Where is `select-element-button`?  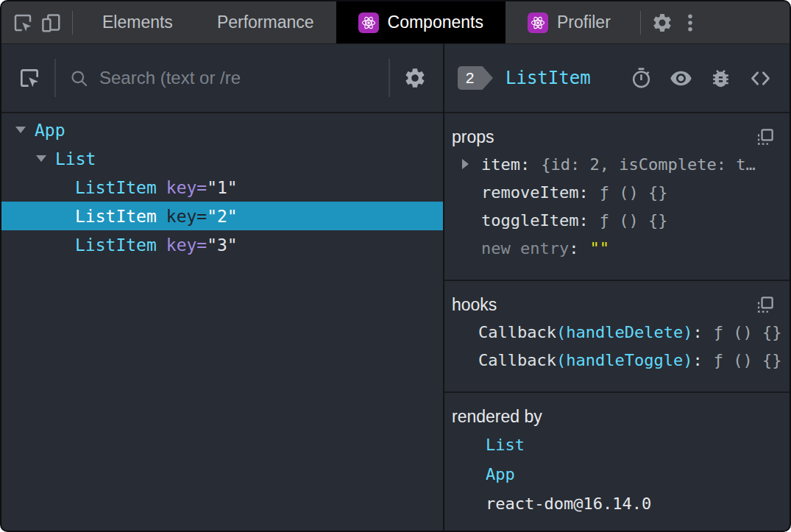 select-element-button is located at coordinates (29, 78).